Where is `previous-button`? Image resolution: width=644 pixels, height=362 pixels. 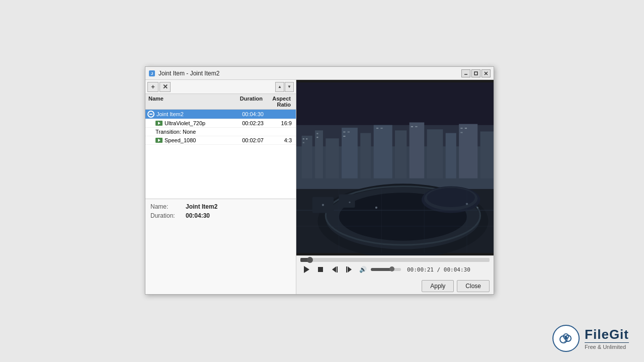 previous-button is located at coordinates (335, 269).